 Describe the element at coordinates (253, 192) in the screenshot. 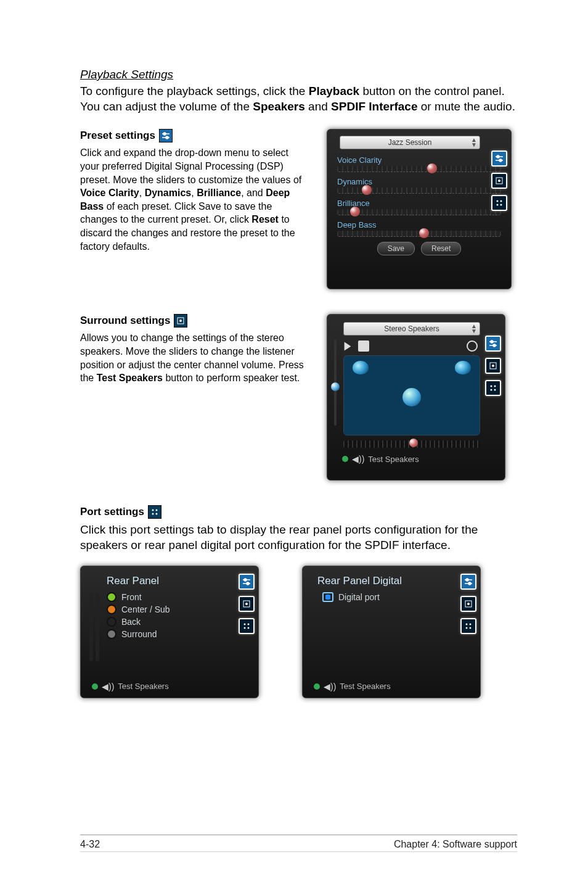

I see `preset-sep3: , and` at that location.